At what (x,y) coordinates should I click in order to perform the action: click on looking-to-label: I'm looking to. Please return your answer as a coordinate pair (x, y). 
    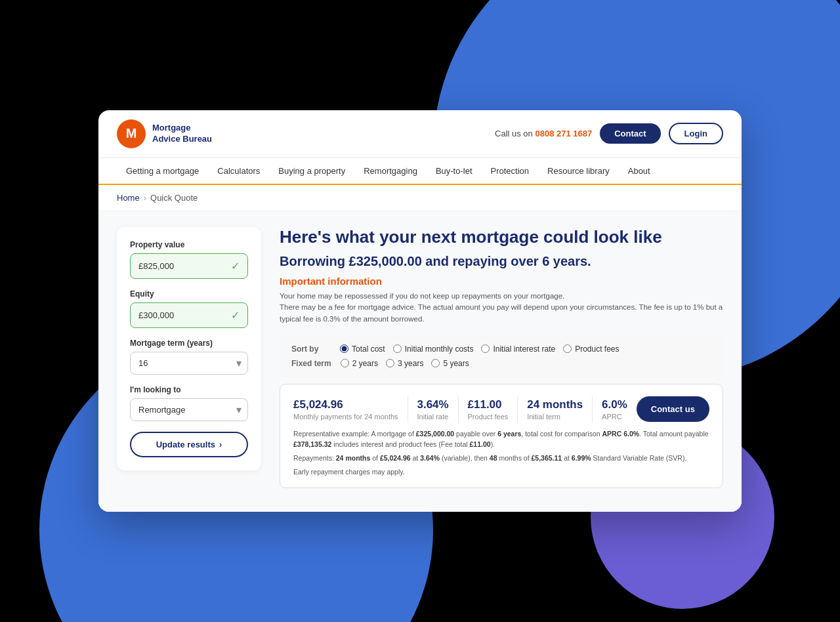
    Looking at the image, I should click on (189, 390).